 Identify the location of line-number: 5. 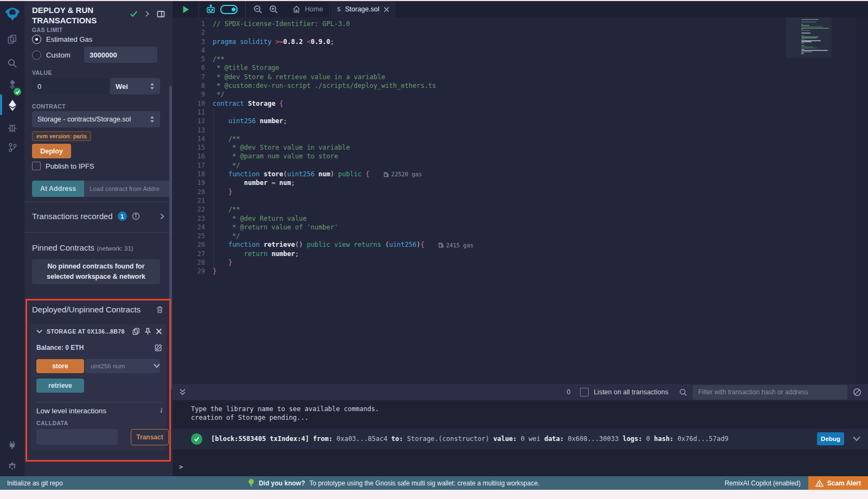
(189, 59).